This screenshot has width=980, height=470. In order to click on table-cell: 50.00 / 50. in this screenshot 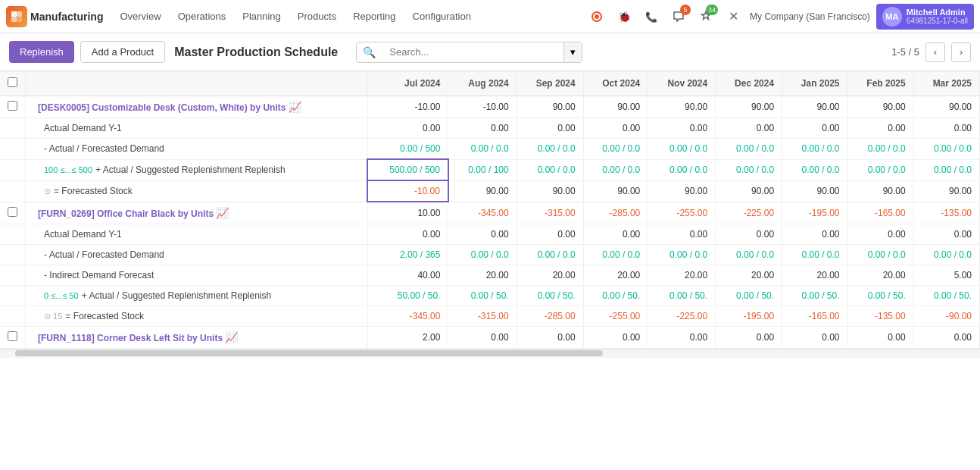, I will do `click(407, 296)`.